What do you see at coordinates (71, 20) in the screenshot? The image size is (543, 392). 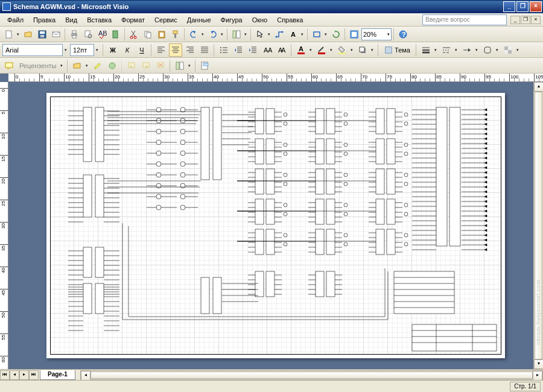 I see `menu-view: Вид` at bounding box center [71, 20].